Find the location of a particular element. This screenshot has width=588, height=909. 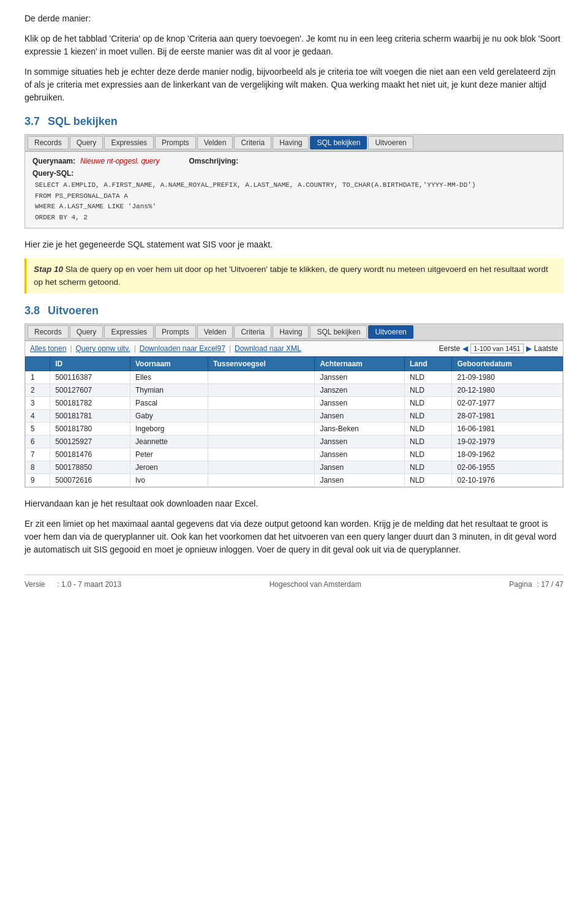

intro-para2: Klik op de het tabblad 'Criteria' op de … is located at coordinates (294, 45).